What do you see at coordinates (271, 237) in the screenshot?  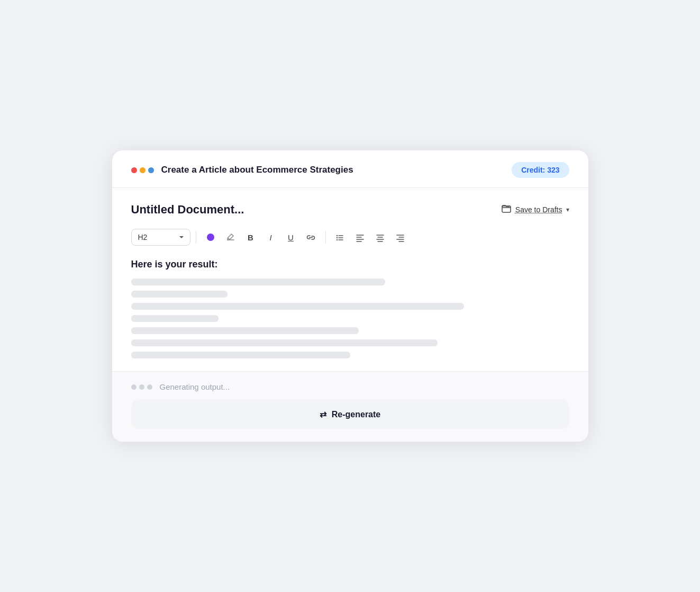 I see `italic-button: I` at bounding box center [271, 237].